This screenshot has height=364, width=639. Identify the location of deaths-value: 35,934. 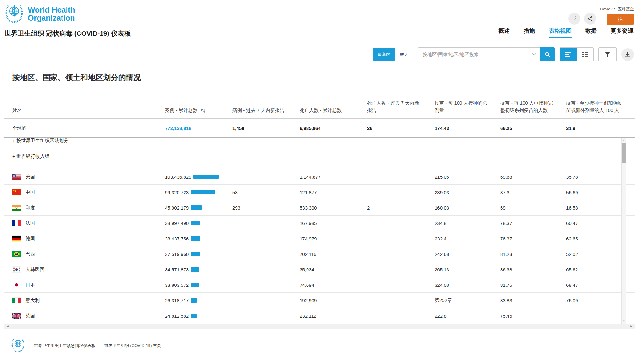
(333, 270).